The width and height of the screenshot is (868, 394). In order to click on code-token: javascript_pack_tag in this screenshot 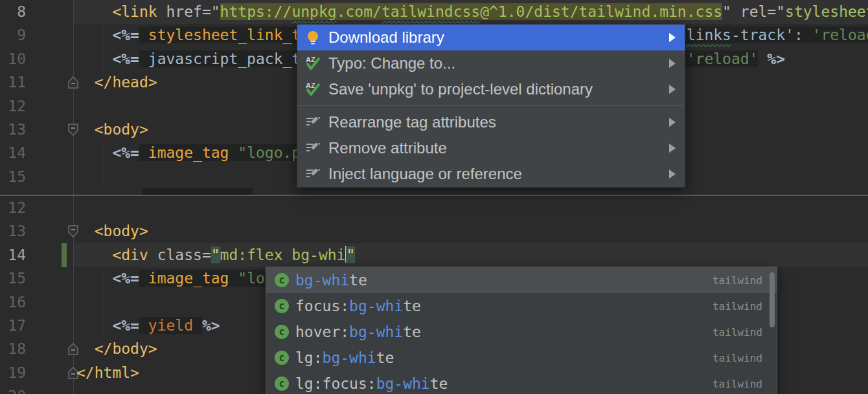, I will do `click(233, 59)`.